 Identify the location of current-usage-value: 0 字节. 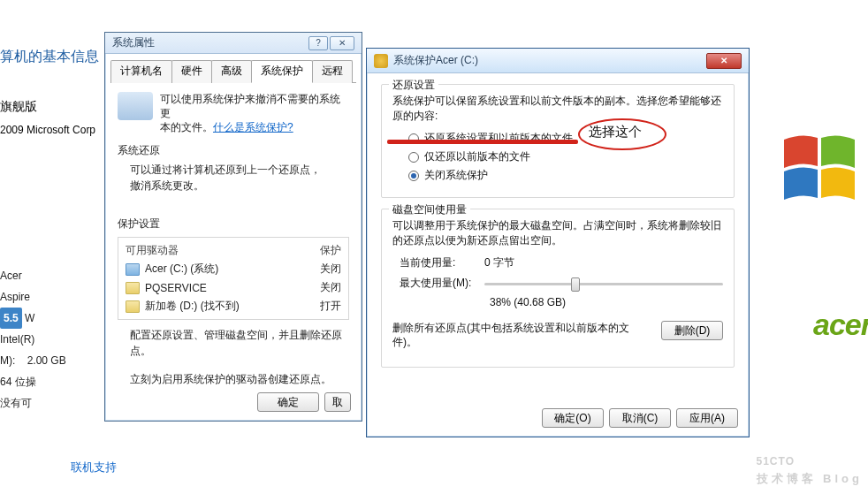
(499, 263).